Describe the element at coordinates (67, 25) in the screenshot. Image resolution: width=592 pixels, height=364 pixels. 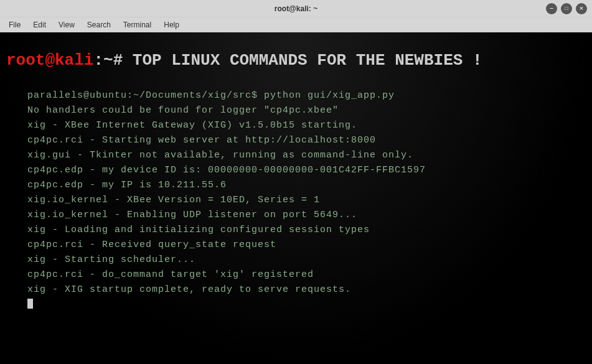
I see `menu-view: View` at that location.